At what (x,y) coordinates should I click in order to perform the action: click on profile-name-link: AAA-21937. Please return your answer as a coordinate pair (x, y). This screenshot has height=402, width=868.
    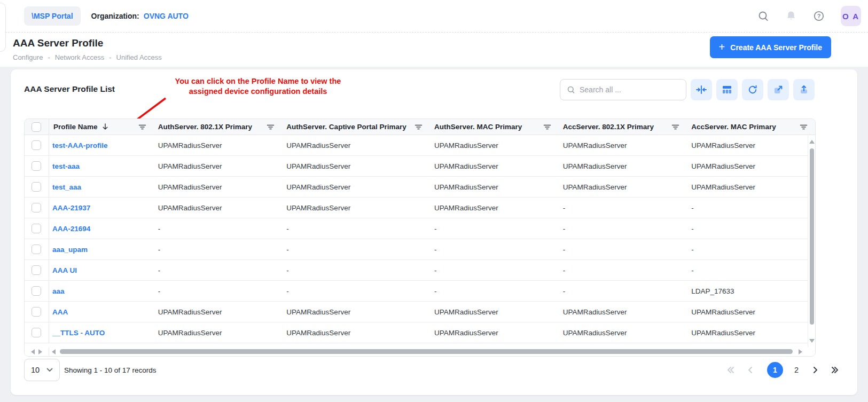
    Looking at the image, I should click on (72, 208).